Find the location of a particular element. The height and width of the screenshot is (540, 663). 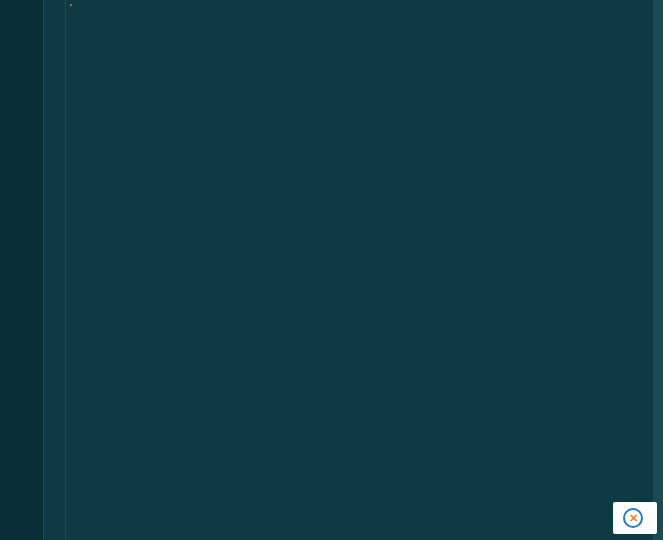

red-highlight-box is located at coordinates (71, 5).